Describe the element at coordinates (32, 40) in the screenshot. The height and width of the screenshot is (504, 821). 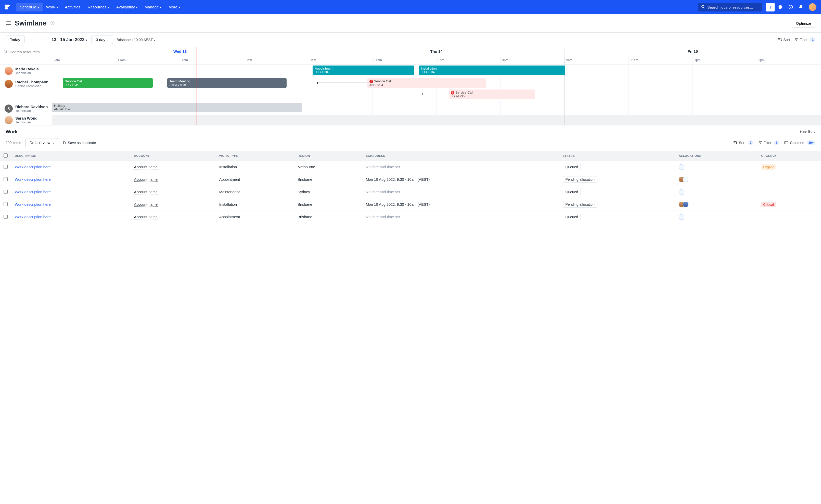
I see `prev-button: ‹` at that location.